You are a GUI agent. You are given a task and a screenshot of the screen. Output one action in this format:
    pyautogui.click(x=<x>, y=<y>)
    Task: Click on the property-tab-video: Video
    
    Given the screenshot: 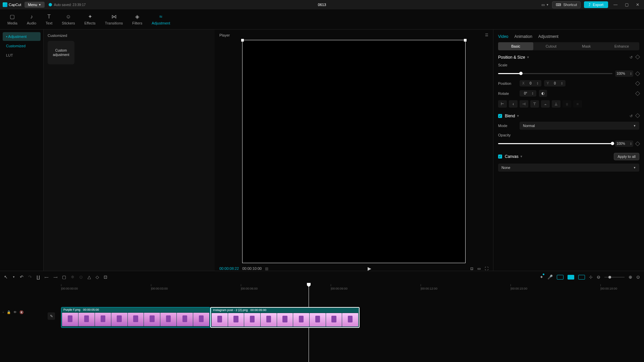 What is the action you would take?
    pyautogui.click(x=503, y=37)
    